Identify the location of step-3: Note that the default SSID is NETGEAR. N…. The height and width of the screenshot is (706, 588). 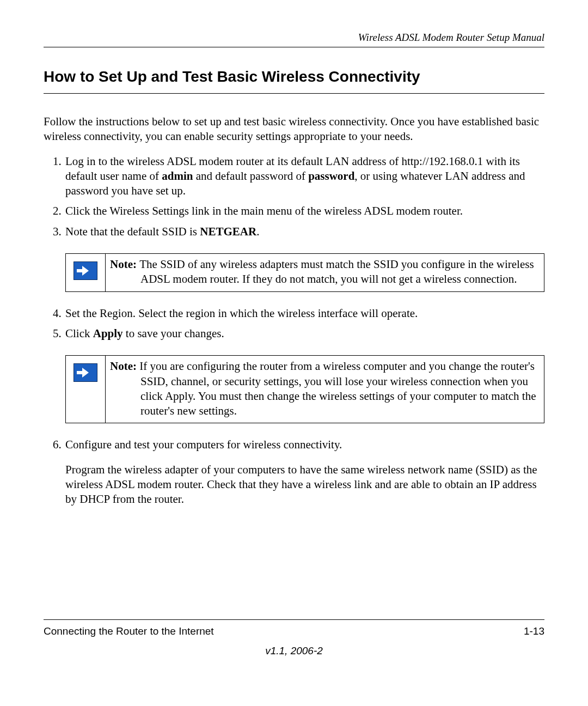
(304, 258).